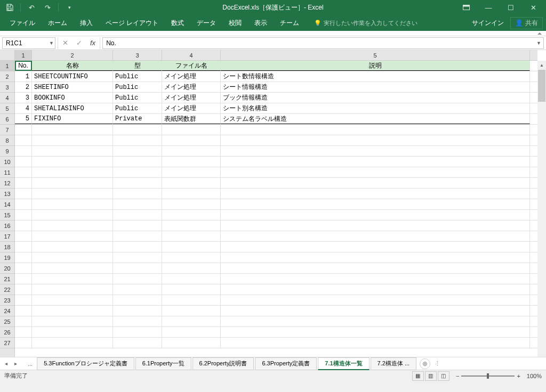 The image size is (546, 392). What do you see at coordinates (191, 77) in the screenshot?
I see `cell: メイン処理` at bounding box center [191, 77].